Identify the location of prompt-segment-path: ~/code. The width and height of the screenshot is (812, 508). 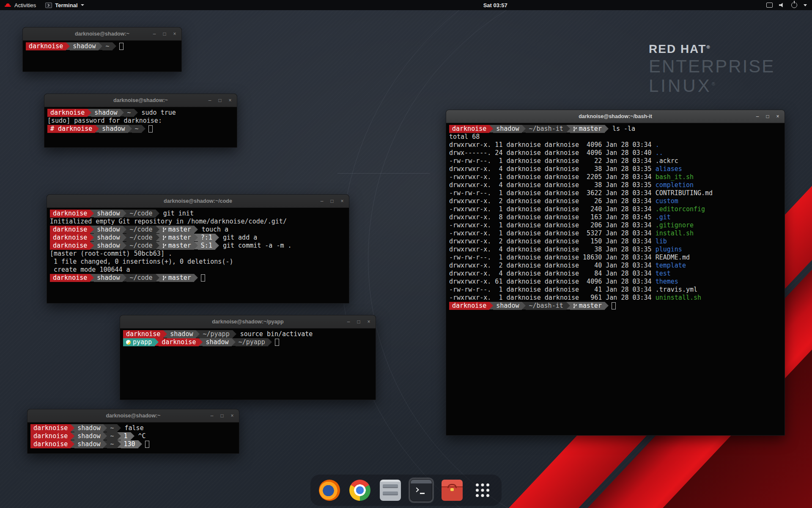
(141, 238).